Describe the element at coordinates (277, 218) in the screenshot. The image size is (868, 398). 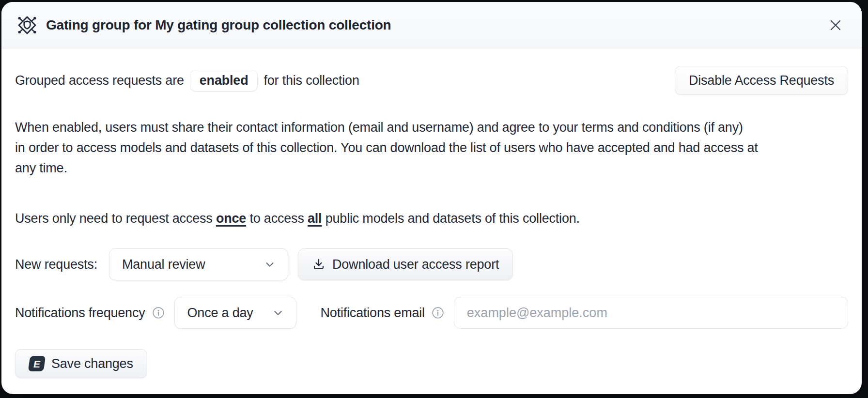
I see `note-middle: to access` at that location.